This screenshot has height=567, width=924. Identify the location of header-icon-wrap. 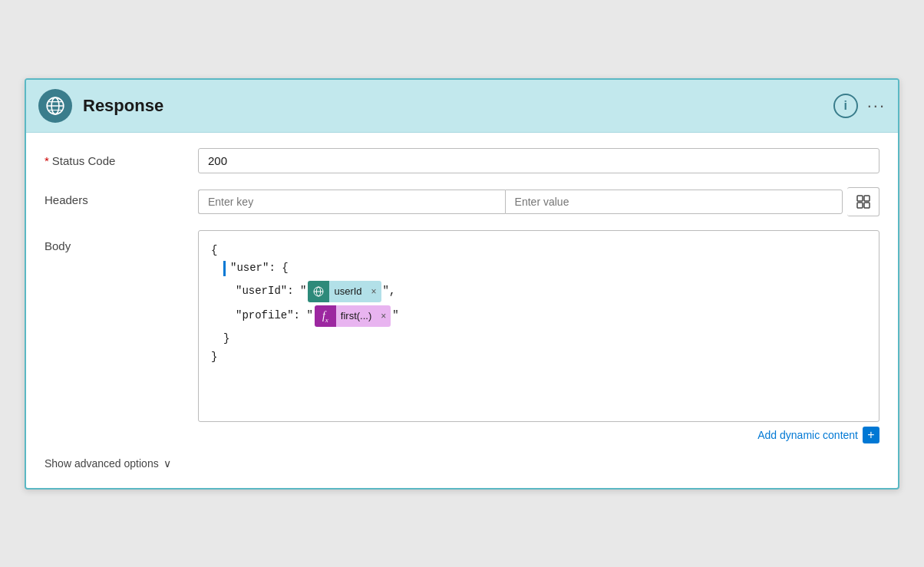
(55, 106).